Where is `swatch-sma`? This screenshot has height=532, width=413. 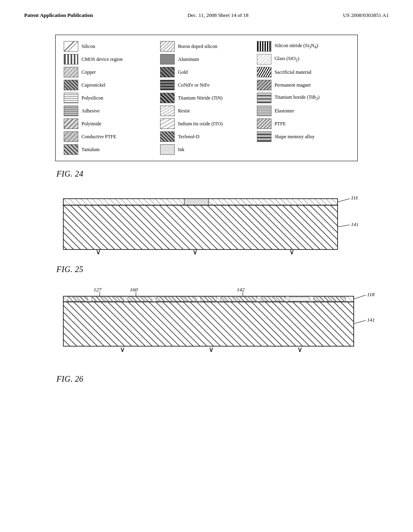
swatch-sma is located at coordinates (264, 137).